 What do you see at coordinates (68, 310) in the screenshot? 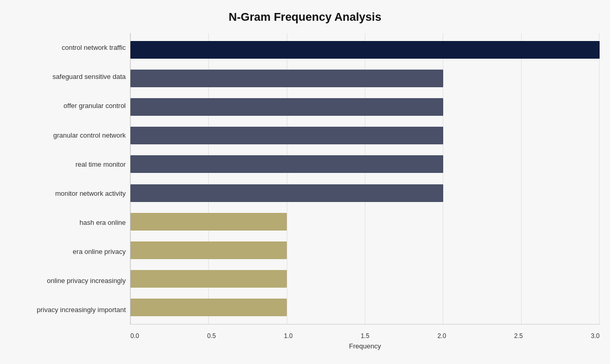
I see `y-label: privacy increasingly important` at bounding box center [68, 310].